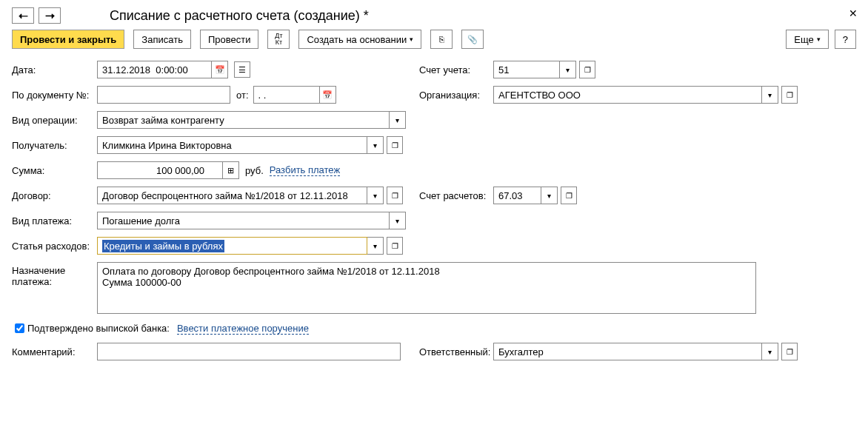 The width and height of the screenshot is (868, 433). Describe the element at coordinates (278, 39) in the screenshot. I see `dtkt-button: ДтКт` at that location.